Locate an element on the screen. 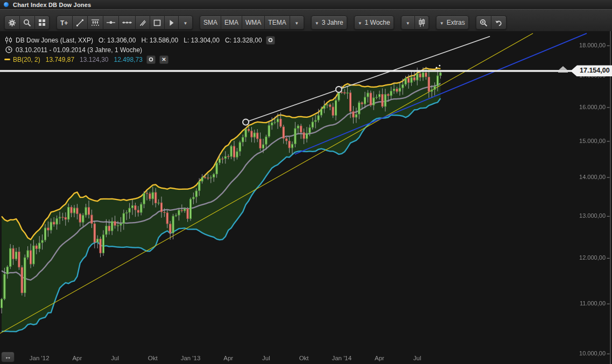 This screenshot has height=364, width=612. symbol-legend-row: DB Dow Jones (Last, XXP) O: 13.306,00 H:… is located at coordinates (140, 40).